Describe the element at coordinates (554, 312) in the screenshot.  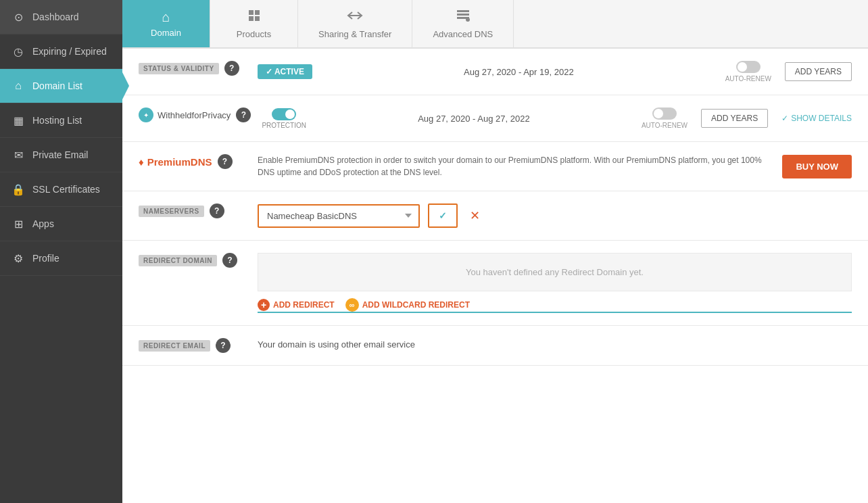
I see `teal-divider` at that location.